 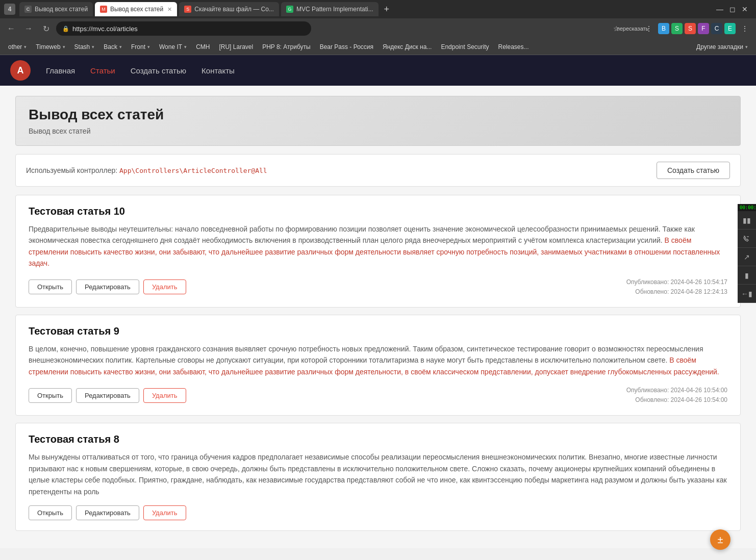 What do you see at coordinates (335, 9) in the screenshot?
I see `tab-label-4: MVC Pattern Implementati...` at bounding box center [335, 9].